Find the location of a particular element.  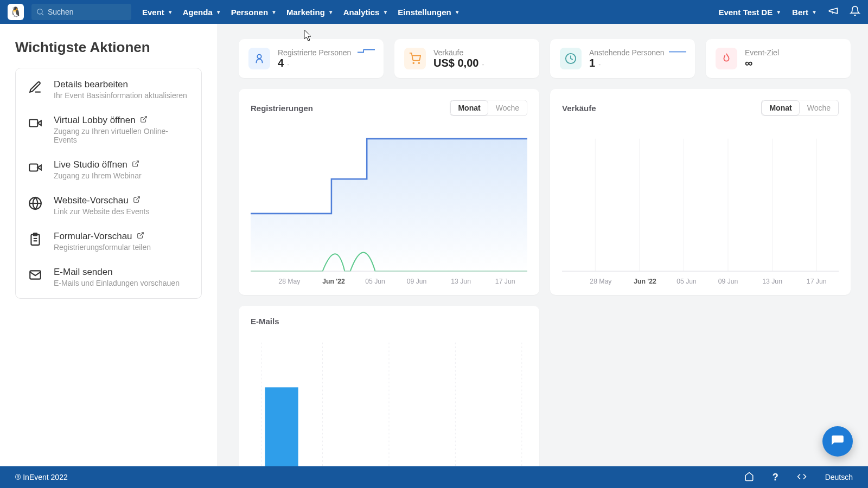

nav-links: Event▼ Agenda▼ Personen▼ Marketing▼ Anal… is located at coordinates (301, 12).